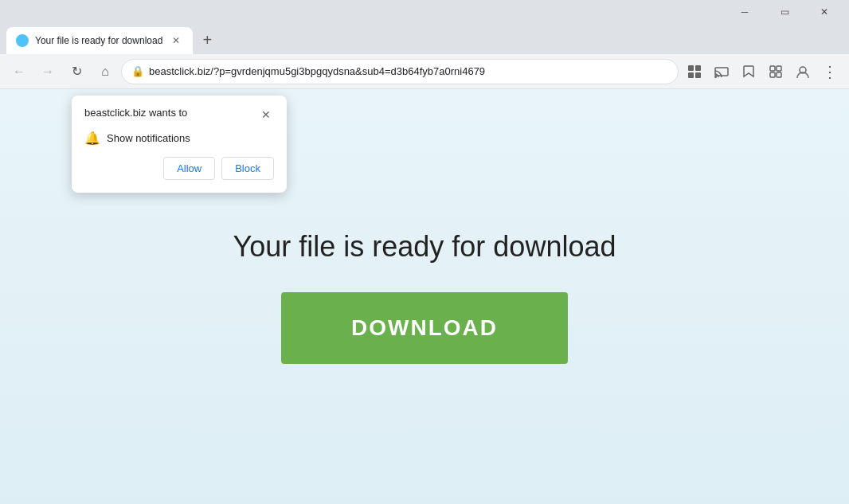 Image resolution: width=849 pixels, height=504 pixels. Describe the element at coordinates (138, 72) in the screenshot. I see `lock-icon: 🔒` at that location.